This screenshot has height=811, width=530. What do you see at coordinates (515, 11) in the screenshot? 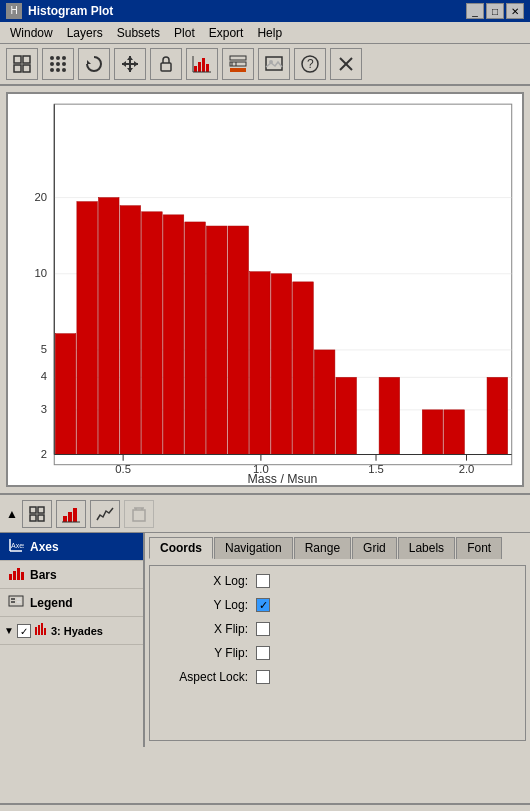
I see `window-close-btn: ✕` at bounding box center [515, 11].